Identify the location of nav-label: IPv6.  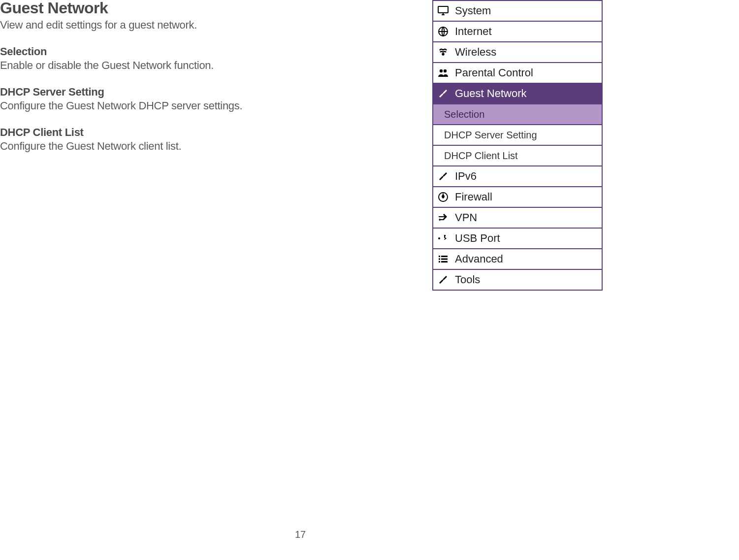
(466, 176).